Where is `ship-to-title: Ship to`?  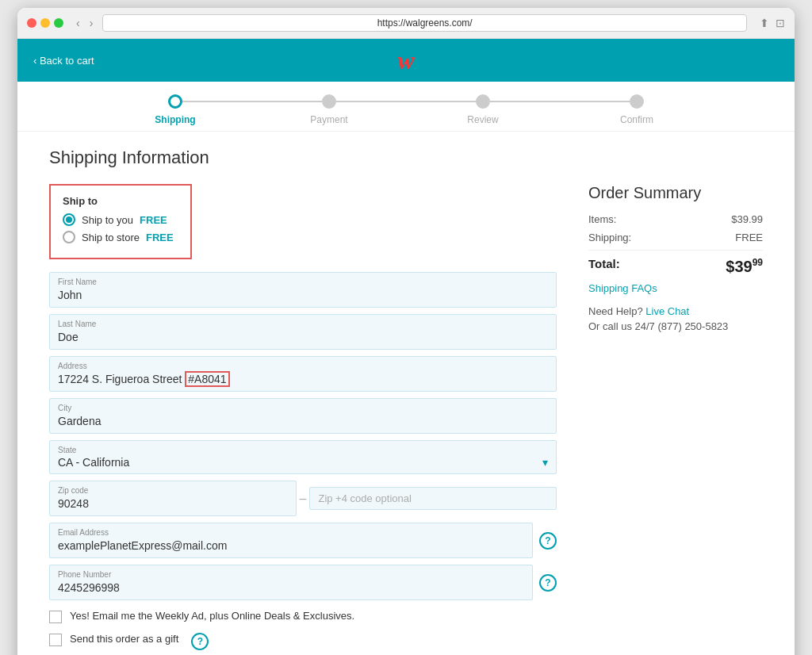
ship-to-title: Ship to is located at coordinates (121, 201).